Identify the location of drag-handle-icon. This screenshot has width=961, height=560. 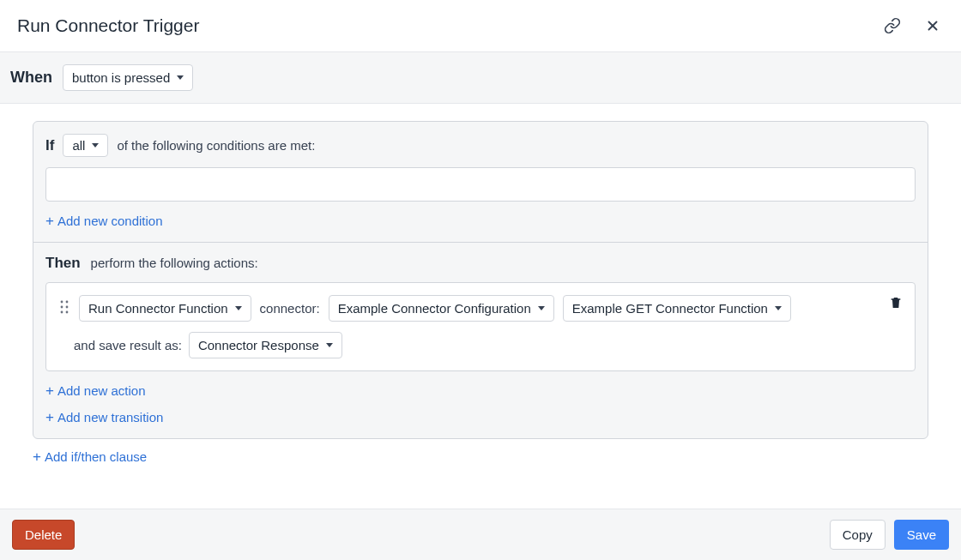
(64, 309).